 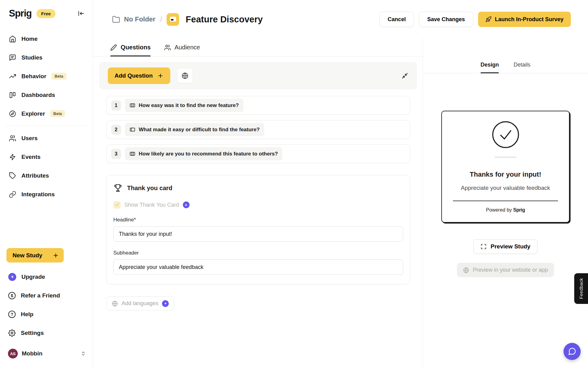 I want to click on feedback-tab: Feedback, so click(x=581, y=289).